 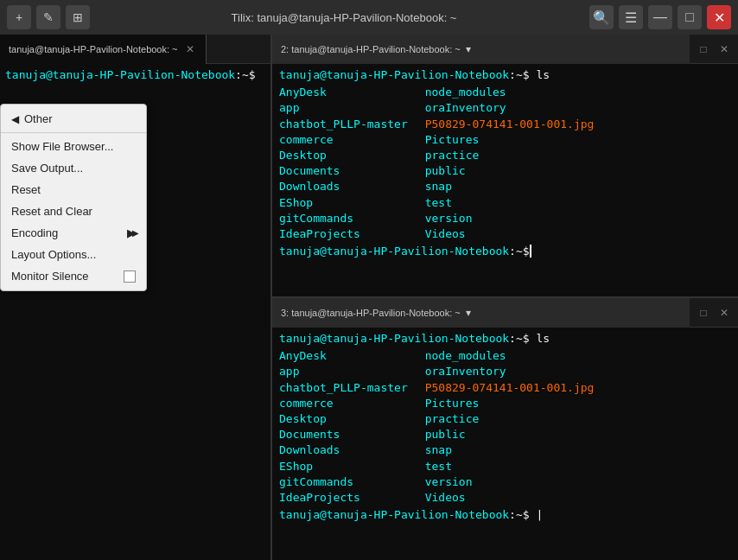 What do you see at coordinates (660, 17) in the screenshot?
I see `minimize-button: —` at bounding box center [660, 17].